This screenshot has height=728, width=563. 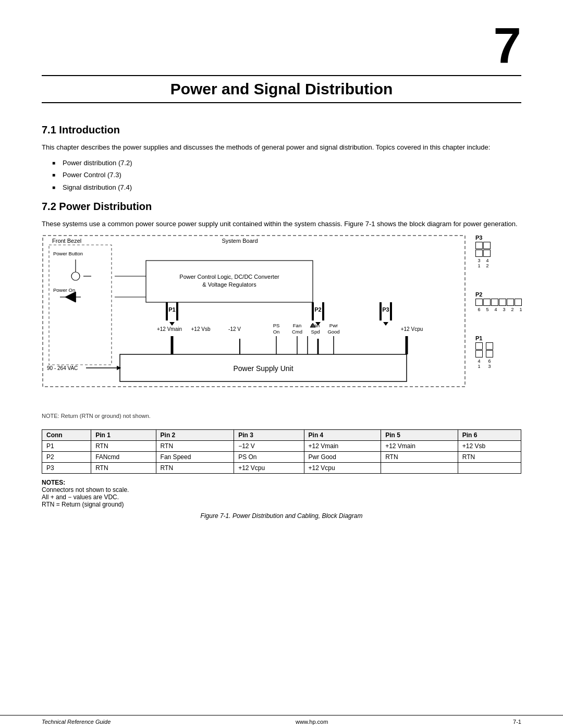 I want to click on p3-pin2, so click(x=487, y=253).